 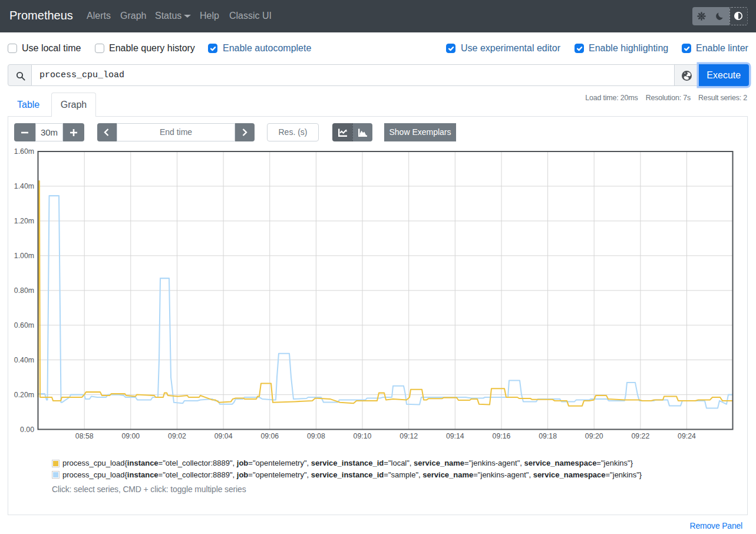 What do you see at coordinates (24, 221) in the screenshot?
I see `svg-text: 1.20m` at bounding box center [24, 221].